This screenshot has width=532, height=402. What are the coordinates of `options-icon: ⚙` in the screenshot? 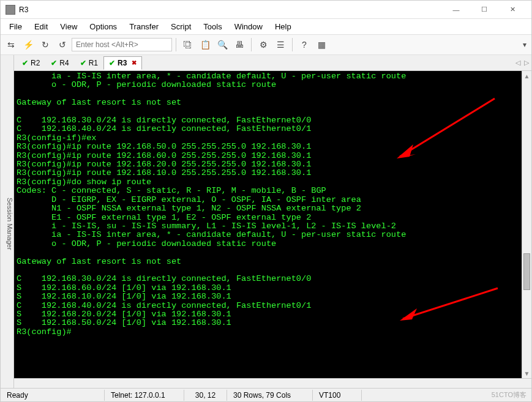 It's located at (263, 45).